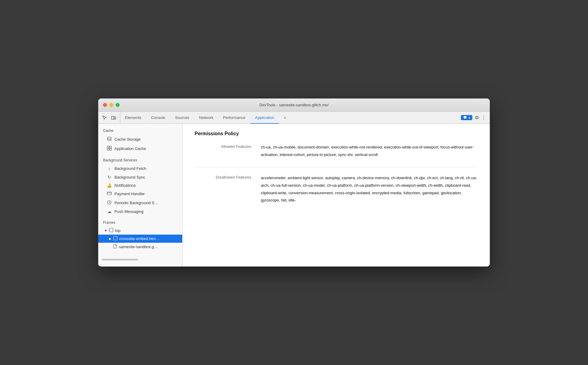 The image size is (588, 365). I want to click on panel-title: Permissions Policy, so click(336, 134).